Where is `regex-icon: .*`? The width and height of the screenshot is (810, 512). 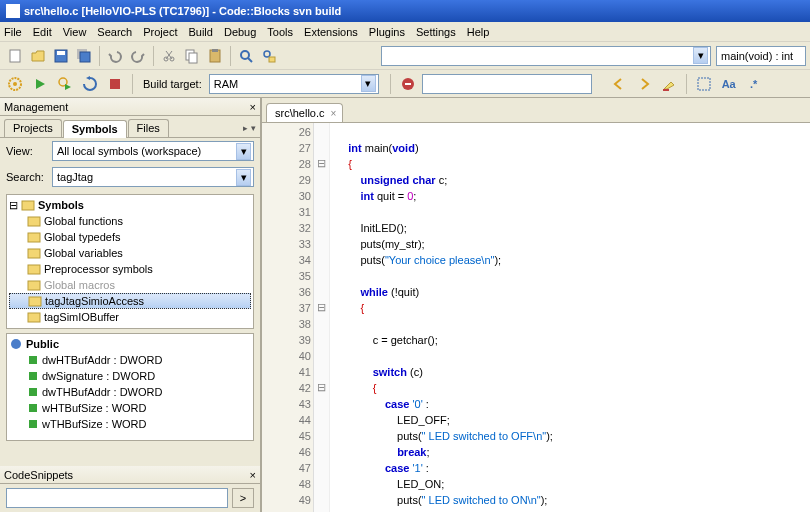
regex-icon: .* is located at coordinates (754, 84).